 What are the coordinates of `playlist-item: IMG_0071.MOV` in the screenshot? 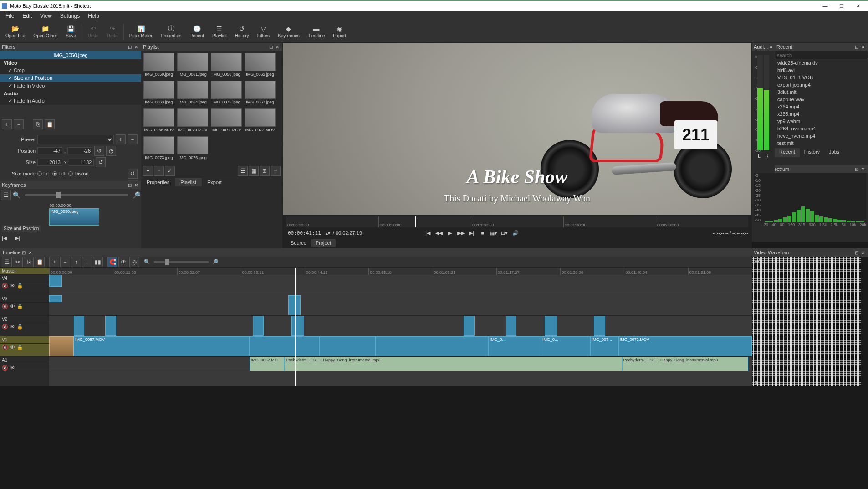 It's located at (226, 121).